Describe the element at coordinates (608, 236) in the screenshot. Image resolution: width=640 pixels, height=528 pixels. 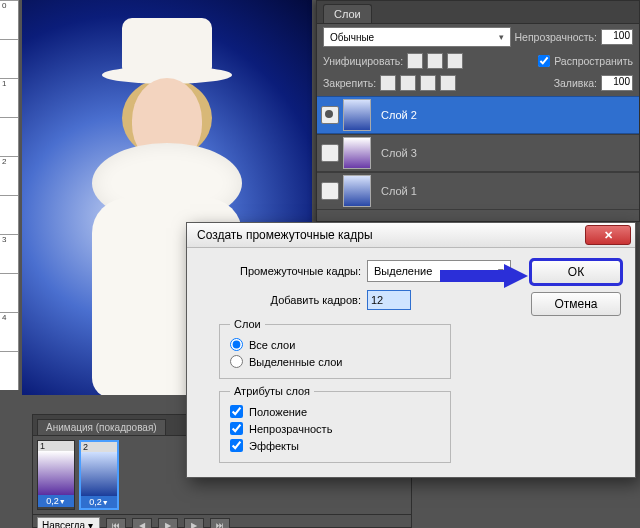
I see `close-icon: ✕` at that location.